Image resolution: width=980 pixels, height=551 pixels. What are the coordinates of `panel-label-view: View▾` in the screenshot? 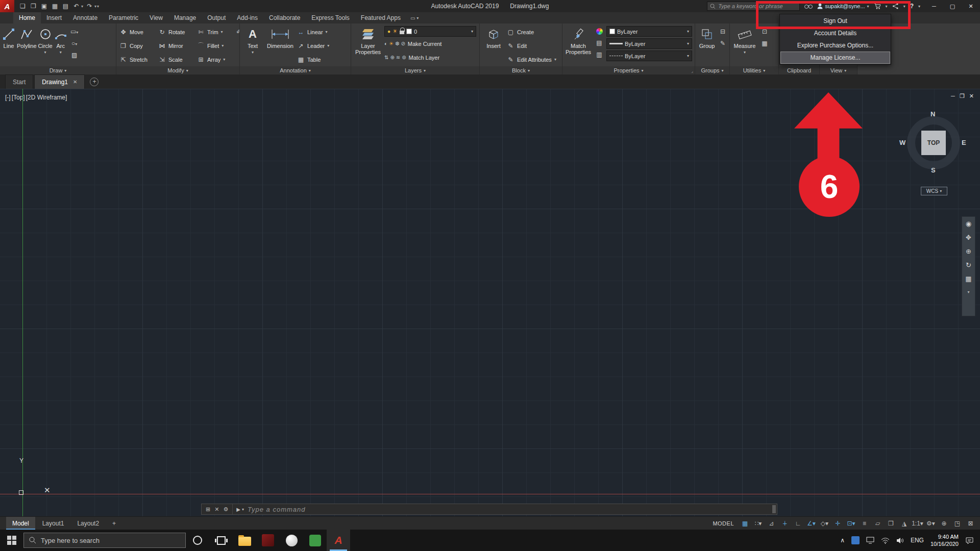 It's located at (838, 70).